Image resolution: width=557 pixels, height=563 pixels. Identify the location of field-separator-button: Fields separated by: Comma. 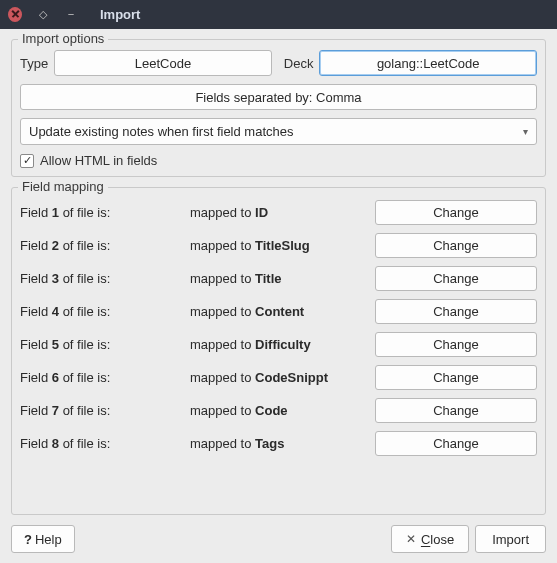
(278, 97).